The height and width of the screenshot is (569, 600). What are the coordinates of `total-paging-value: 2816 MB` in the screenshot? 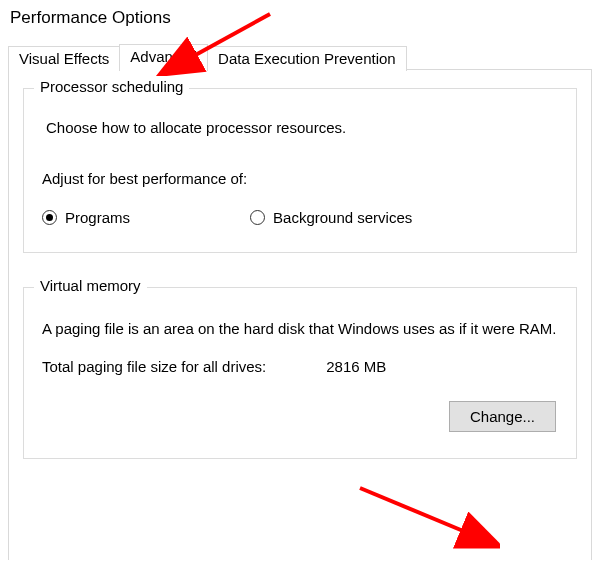 It's located at (356, 366).